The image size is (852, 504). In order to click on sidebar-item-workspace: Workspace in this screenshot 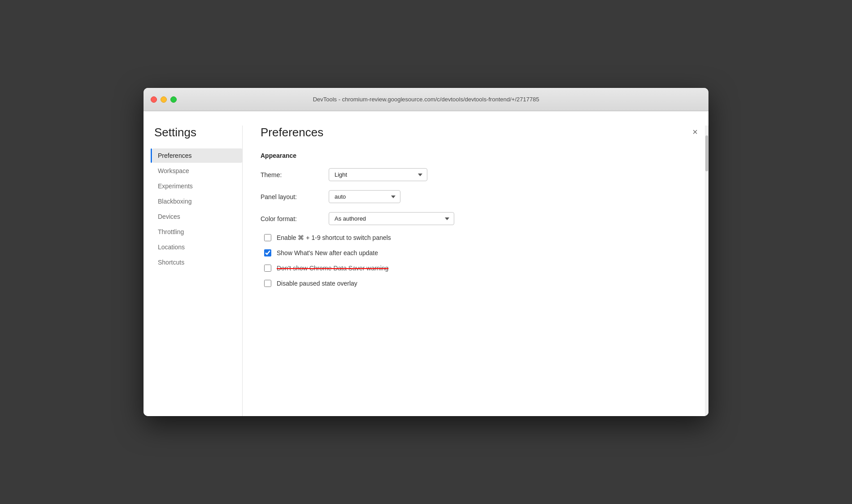, I will do `click(197, 171)`.